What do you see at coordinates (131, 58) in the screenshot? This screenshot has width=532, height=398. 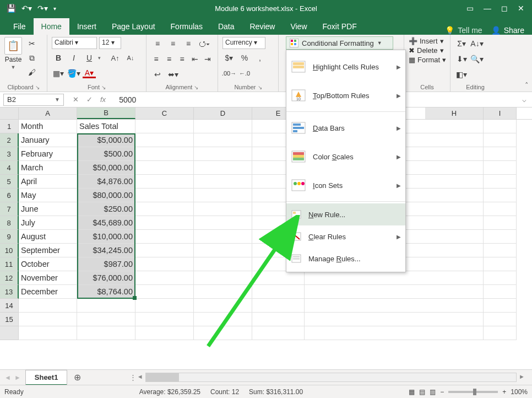 I see `decrease-font-icon: A↓` at bounding box center [131, 58].